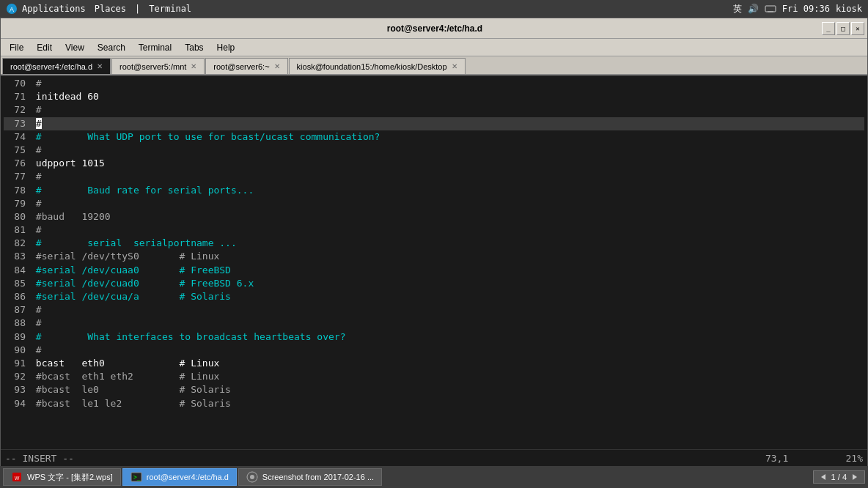 This screenshot has width=868, height=488. What do you see at coordinates (798, 9) in the screenshot?
I see `system-bar-right: 英 🔊 Fri 09:36 kiosk` at bounding box center [798, 9].